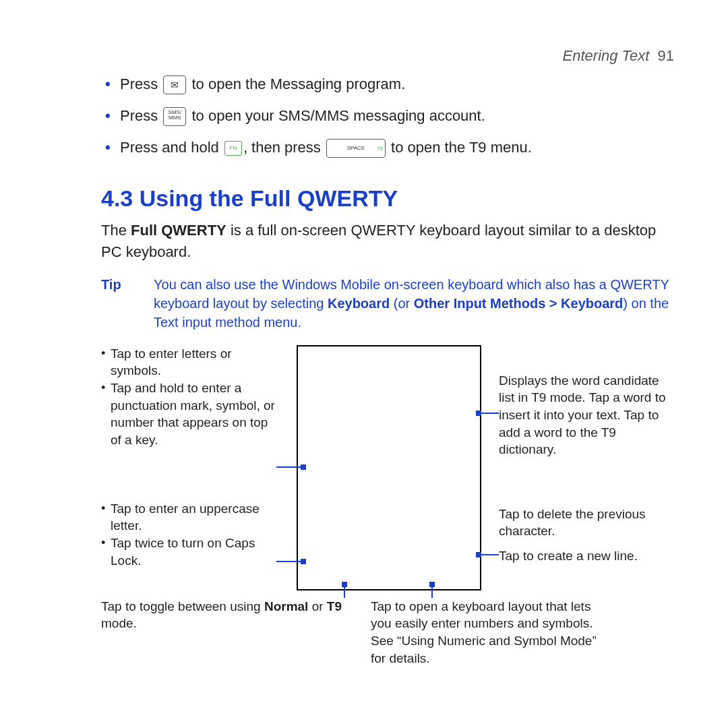 The width and height of the screenshot is (728, 728). I want to click on page-header: Entering Text 91, so click(388, 56).